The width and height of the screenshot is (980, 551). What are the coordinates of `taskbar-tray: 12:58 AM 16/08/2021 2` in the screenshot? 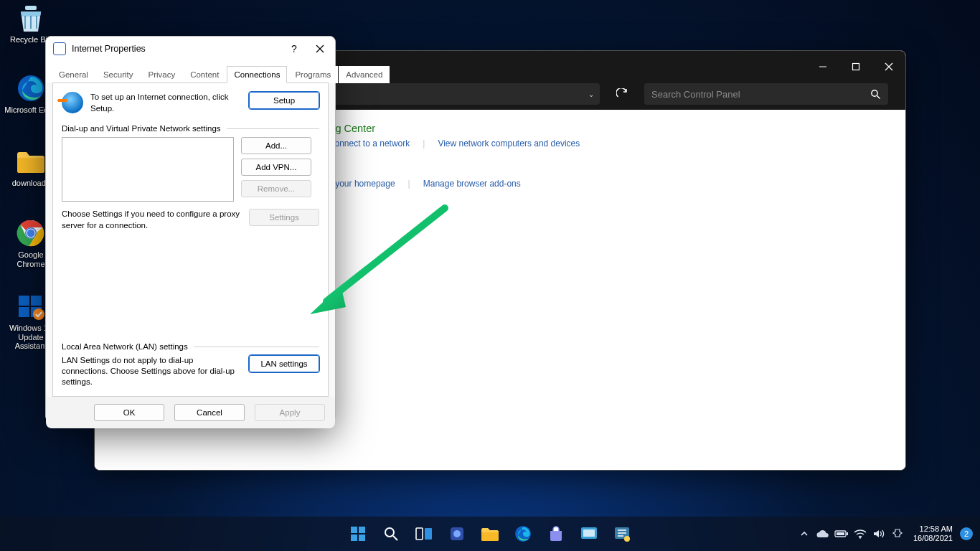 It's located at (888, 534).